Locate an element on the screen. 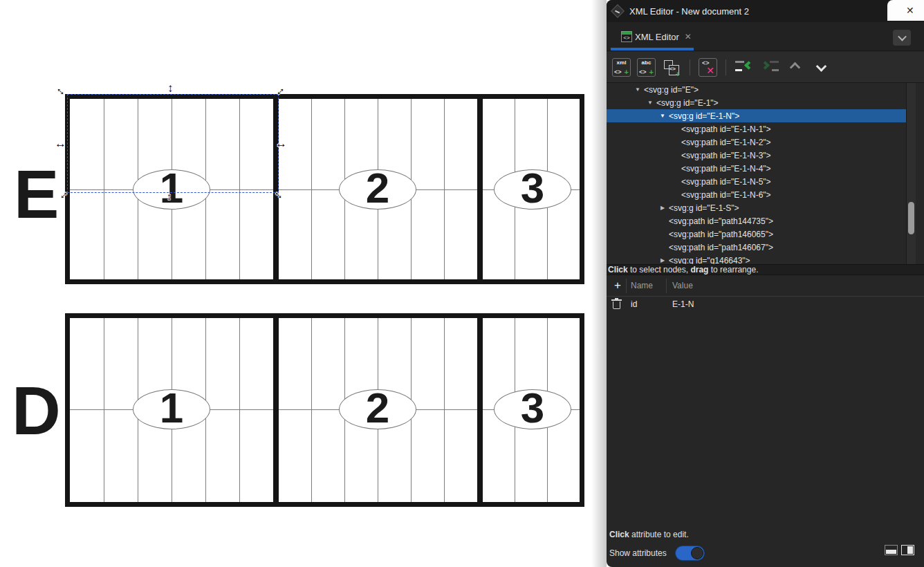  hint-text: to select nodes, is located at coordinates (660, 270).